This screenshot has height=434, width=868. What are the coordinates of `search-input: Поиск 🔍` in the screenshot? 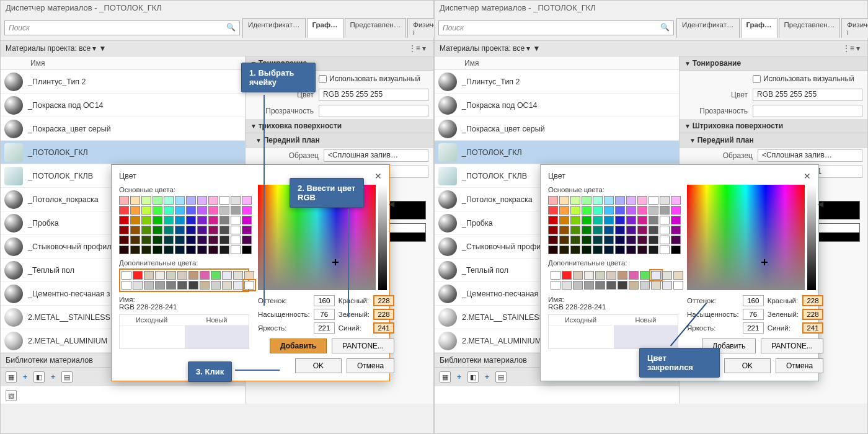 It's located at (122, 28).